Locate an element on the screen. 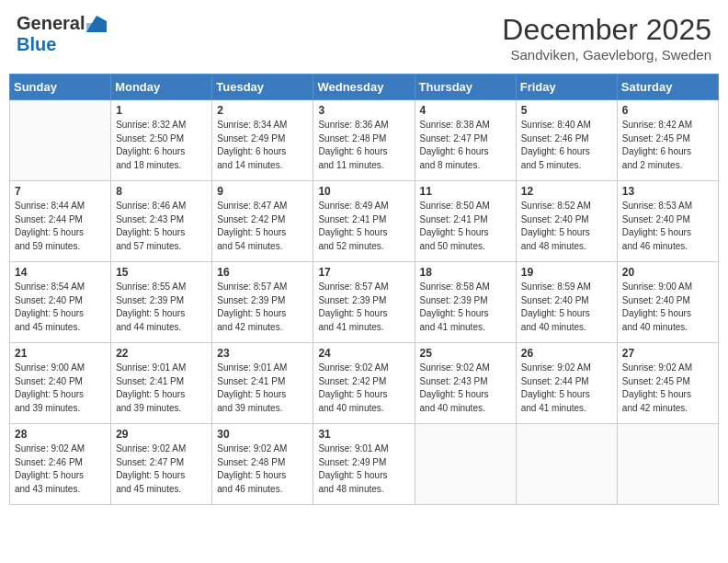 The image size is (728, 563). day-number: 3 is located at coordinates (364, 110).